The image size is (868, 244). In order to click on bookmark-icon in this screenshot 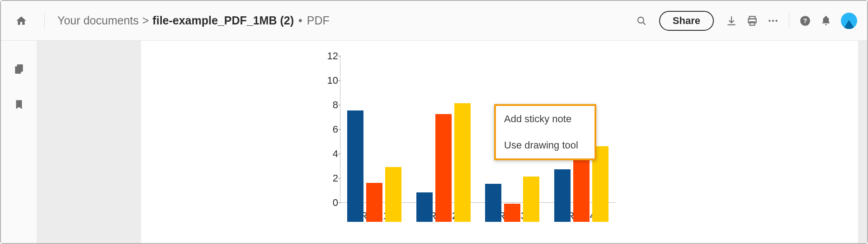, I will do `click(19, 105)`.